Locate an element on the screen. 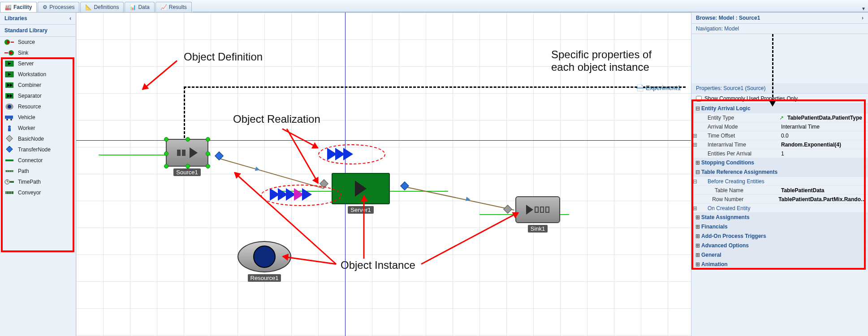  worker-icon is located at coordinates (9, 128).